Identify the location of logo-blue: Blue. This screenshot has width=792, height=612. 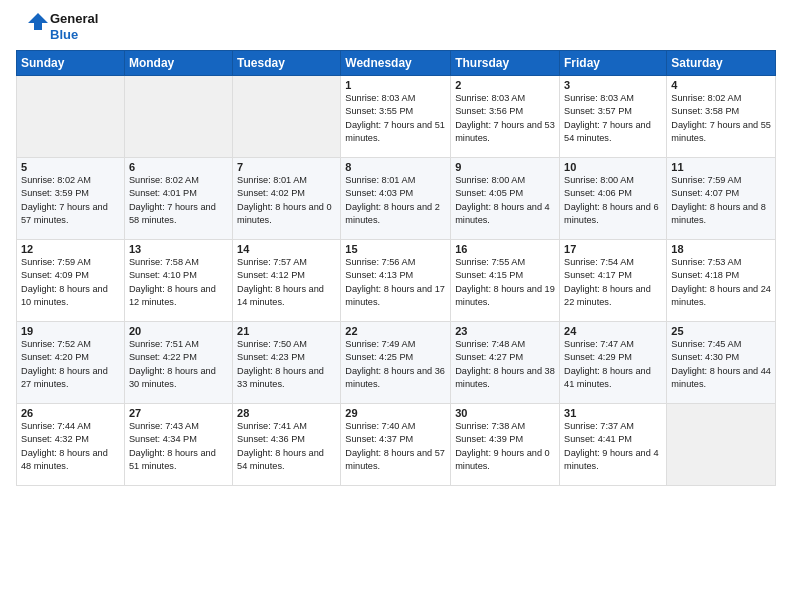
(64, 34).